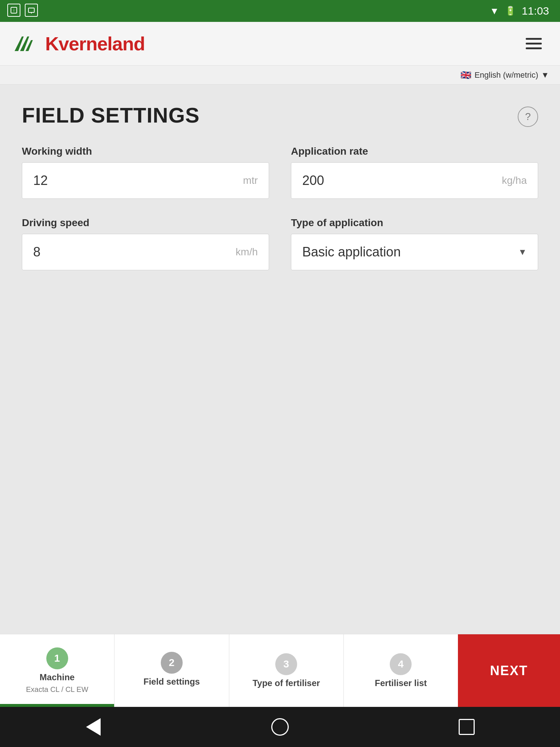  What do you see at coordinates (112, 252) in the screenshot?
I see `driving-speed-input` at bounding box center [112, 252].